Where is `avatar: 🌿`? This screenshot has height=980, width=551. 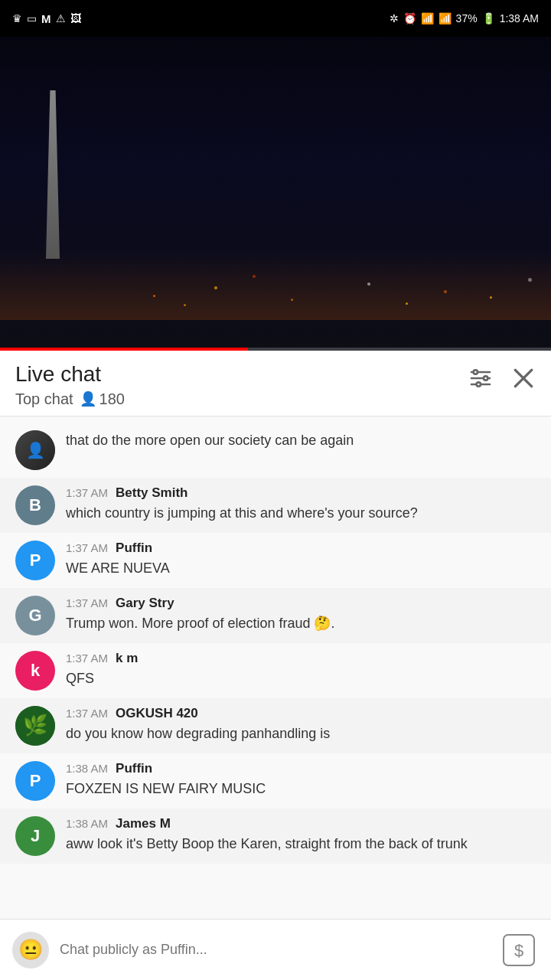 avatar: 🌿 is located at coordinates (35, 726).